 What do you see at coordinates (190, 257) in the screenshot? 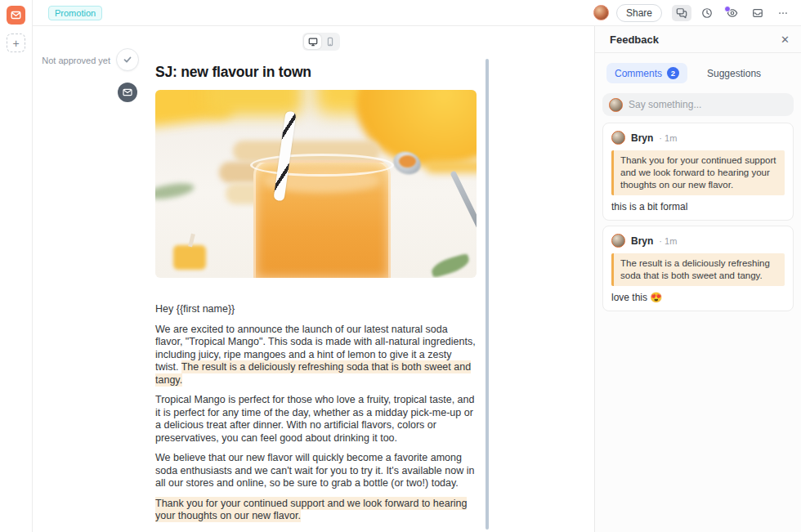
I see `mango-bite-decor` at bounding box center [190, 257].